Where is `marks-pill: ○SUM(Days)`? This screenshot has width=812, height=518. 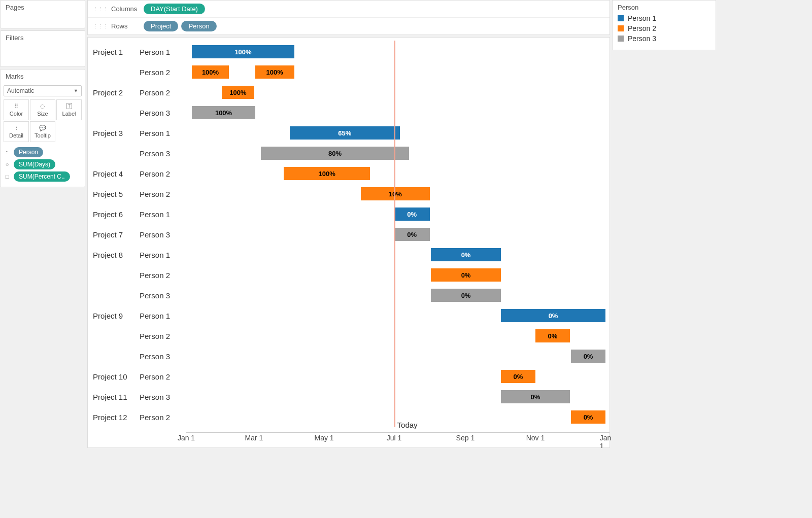 marks-pill: ○SUM(Days) is located at coordinates (43, 164).